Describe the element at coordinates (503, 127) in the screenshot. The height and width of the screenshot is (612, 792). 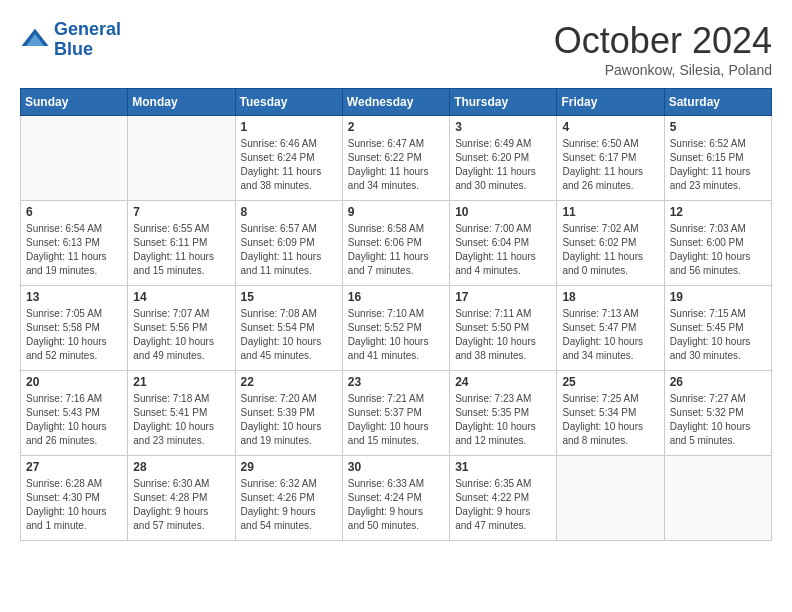
I see `day-number: 3` at that location.